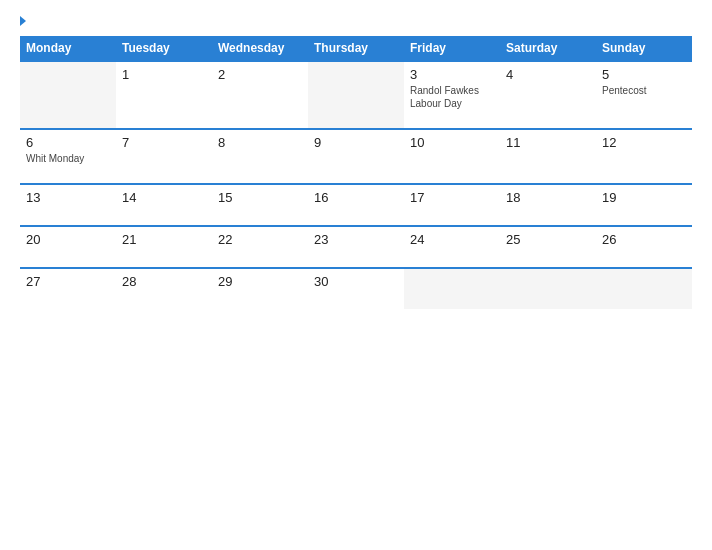 The width and height of the screenshot is (712, 550). Describe the element at coordinates (356, 142) in the screenshot. I see `day-number: 9` at that location.